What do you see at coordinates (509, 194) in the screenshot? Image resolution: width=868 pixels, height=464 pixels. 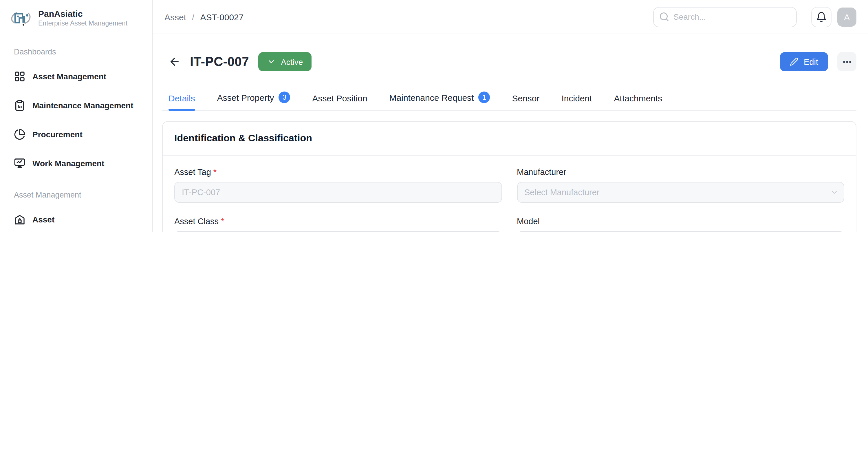 I see `card-body: Asset Tag* Manufacturer` at bounding box center [509, 194].